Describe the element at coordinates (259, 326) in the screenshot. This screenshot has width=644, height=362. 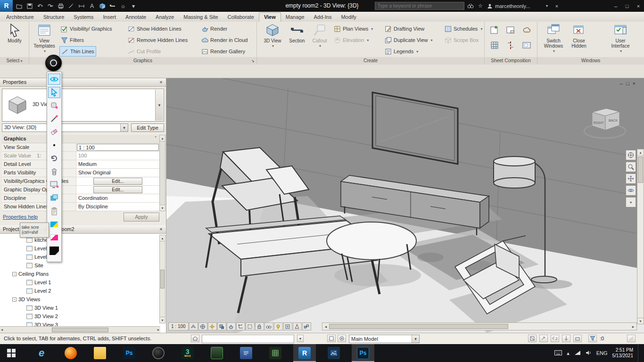
I see `lock-view-icon` at that location.